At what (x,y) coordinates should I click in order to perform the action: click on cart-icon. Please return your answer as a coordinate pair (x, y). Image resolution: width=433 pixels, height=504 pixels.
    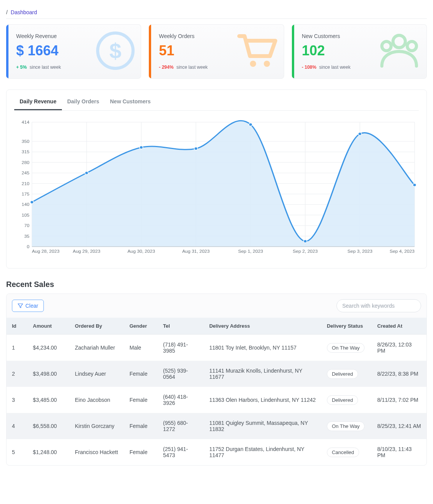
    Looking at the image, I should click on (257, 51).